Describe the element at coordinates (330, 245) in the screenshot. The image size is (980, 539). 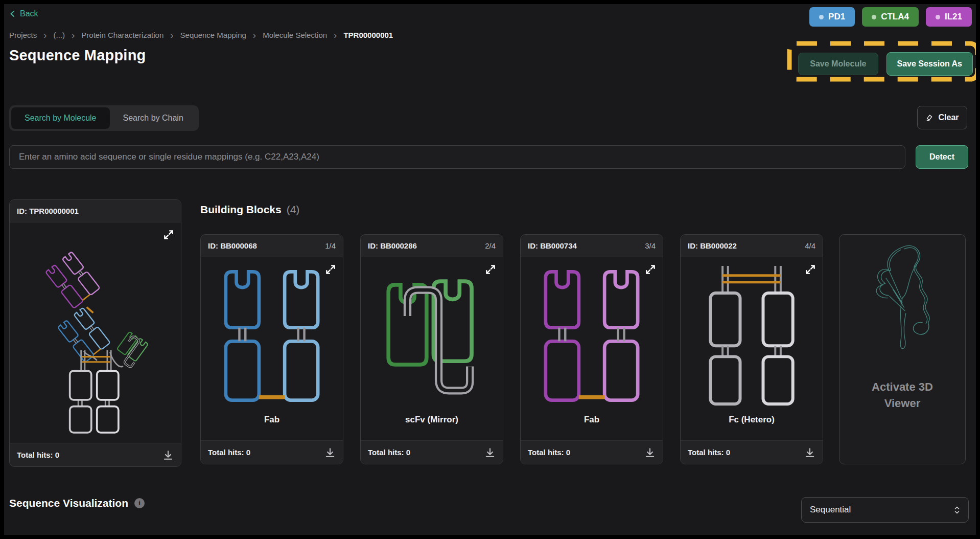
I see `card-index: 1/4` at that location.